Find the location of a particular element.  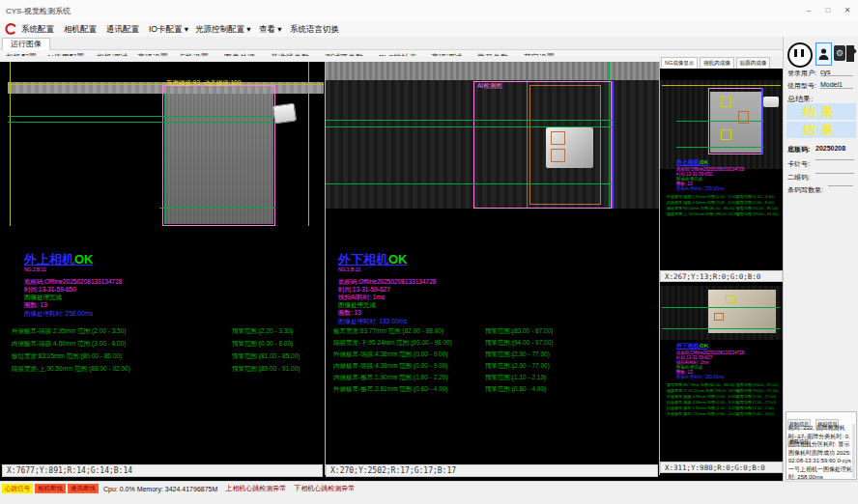

measurement-warn: 预警范围:(0.60 - 4.00) is located at coordinates (516, 390).